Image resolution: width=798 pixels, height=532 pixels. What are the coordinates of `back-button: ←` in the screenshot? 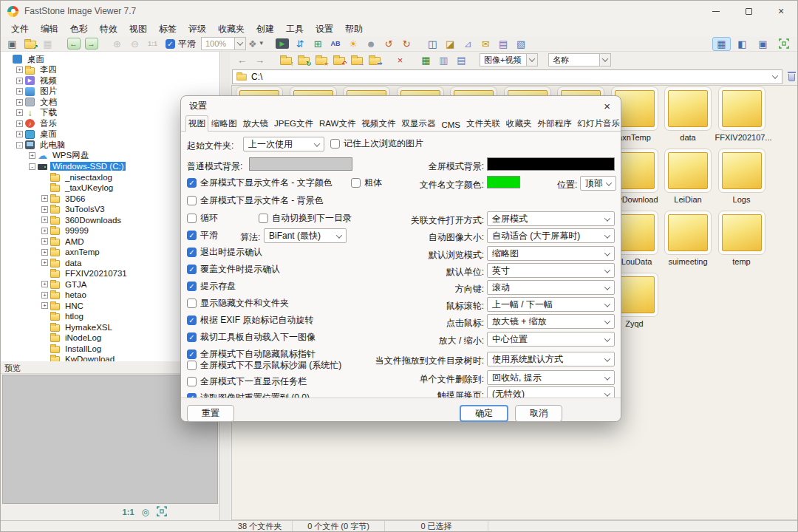 It's located at (242, 61).